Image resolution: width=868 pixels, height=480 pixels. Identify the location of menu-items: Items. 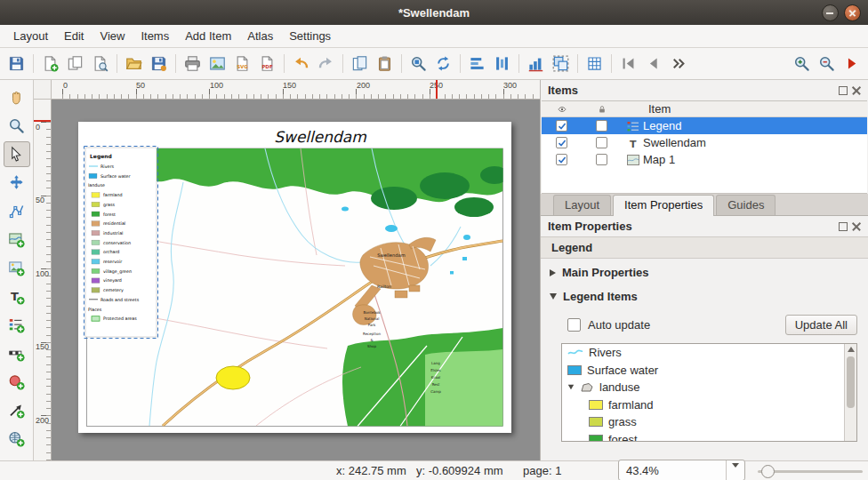
(155, 36).